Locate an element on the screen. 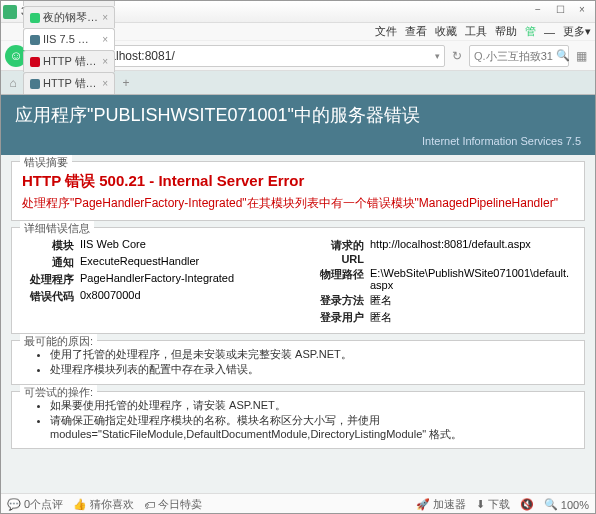 The image size is (596, 514). page-subtitle: Internet Information Services 7.5 is located at coordinates (298, 141).